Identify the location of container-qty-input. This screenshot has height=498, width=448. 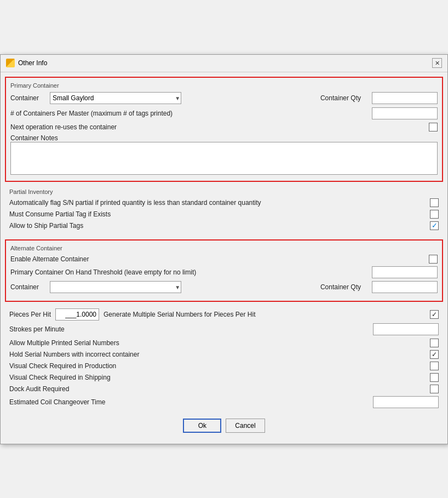
(405, 98).